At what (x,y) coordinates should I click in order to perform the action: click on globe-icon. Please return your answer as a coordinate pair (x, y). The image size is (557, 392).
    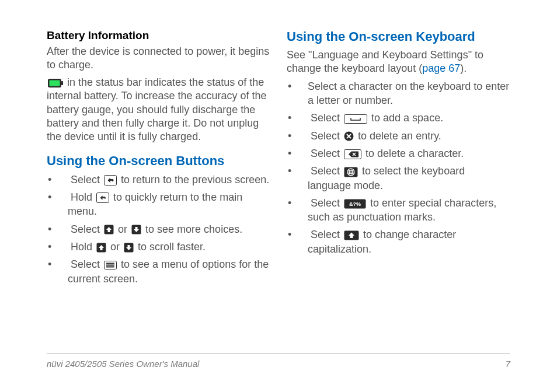
    Looking at the image, I should click on (351, 172).